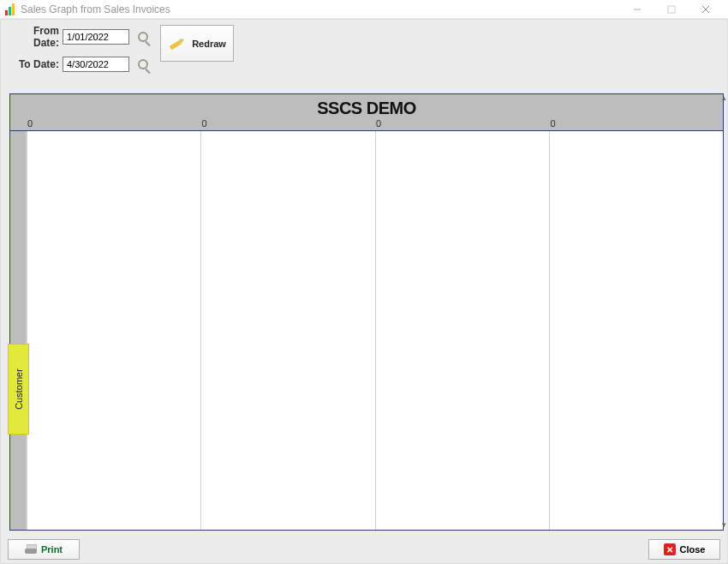 Image resolution: width=728 pixels, height=564 pixels. Describe the element at coordinates (209, 44) in the screenshot. I see `redraw-label: Redraw` at that location.